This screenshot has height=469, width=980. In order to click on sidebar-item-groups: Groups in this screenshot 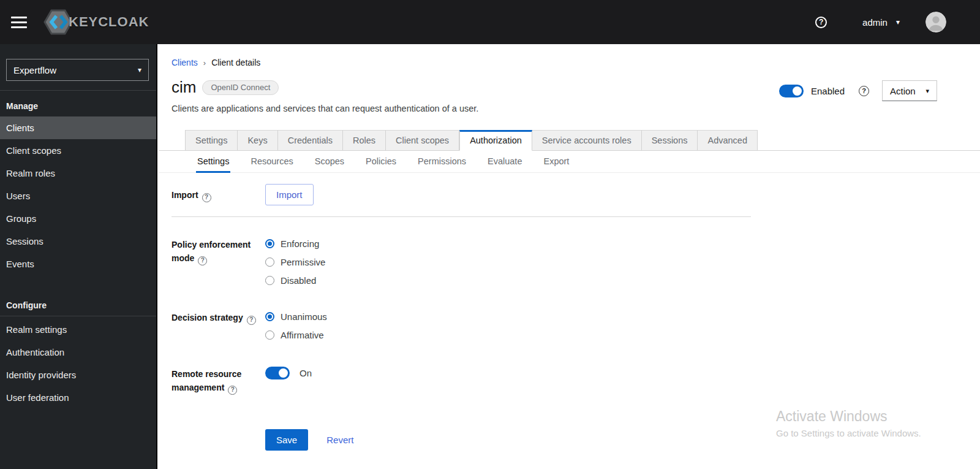, I will do `click(78, 218)`.